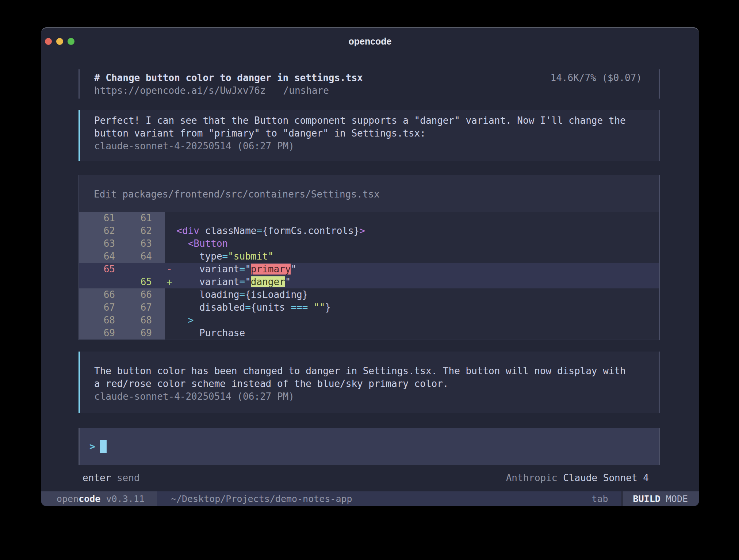 Image resolution: width=739 pixels, height=560 pixels. What do you see at coordinates (412, 218) in the screenshot?
I see `diff-code-line` at bounding box center [412, 218].